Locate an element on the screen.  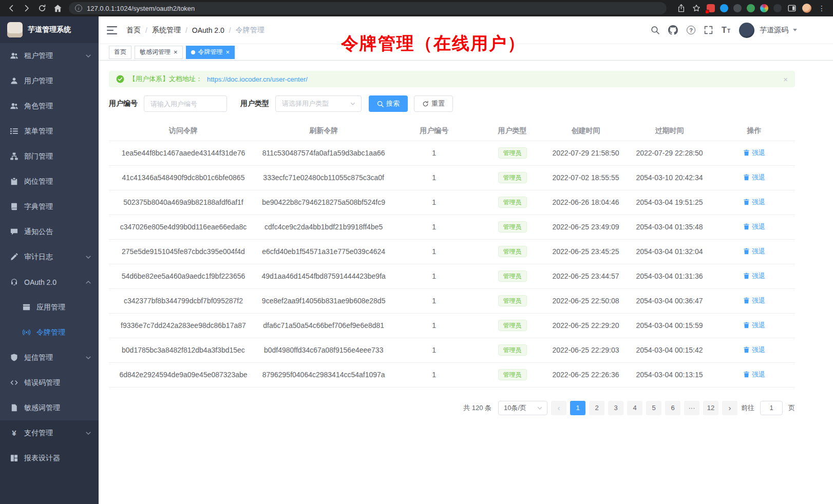
breadcrumb: 首页 / 系统管理 / OAuth 2.0 / 令牌管理 is located at coordinates (195, 30).